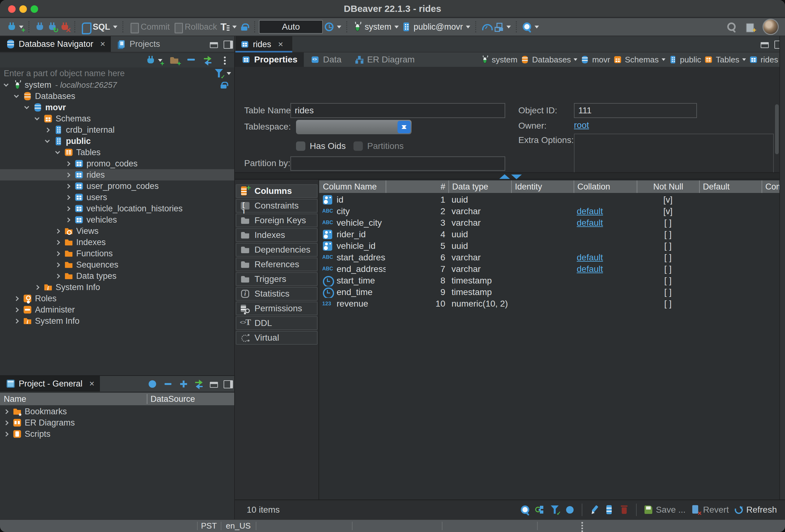 The image size is (785, 532). Describe the element at coordinates (731, 27) in the screenshot. I see `search-gray-button` at that location.